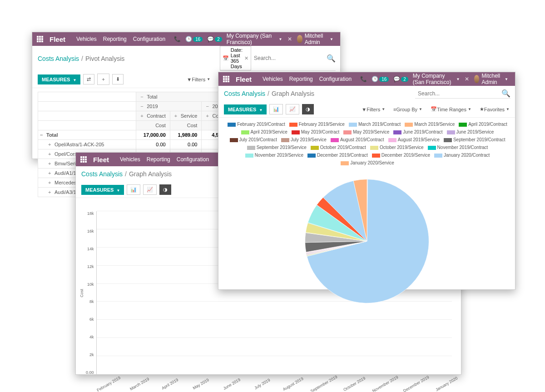 Image resolution: width=545 pixels, height=392 pixels. What do you see at coordinates (413, 140) in the screenshot?
I see `legend-item: August 2019/Service` at bounding box center [413, 140].